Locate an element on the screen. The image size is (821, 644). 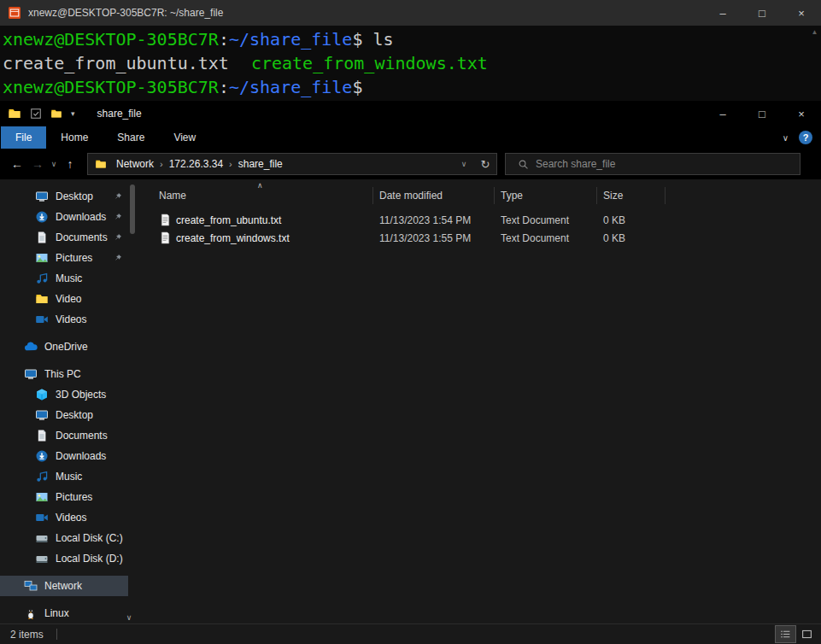
address-bar: Network › 172.26.3.34 › share_file ∨ ↻ is located at coordinates (292, 164).